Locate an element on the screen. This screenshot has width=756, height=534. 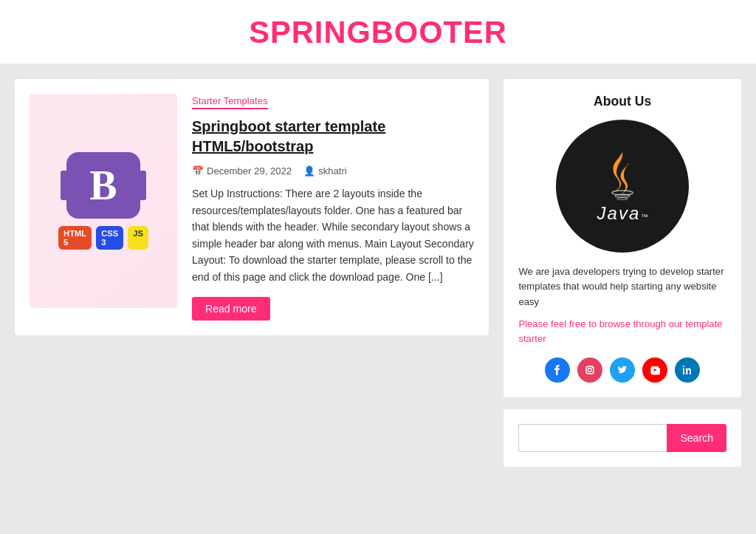
search-input is located at coordinates (592, 438).